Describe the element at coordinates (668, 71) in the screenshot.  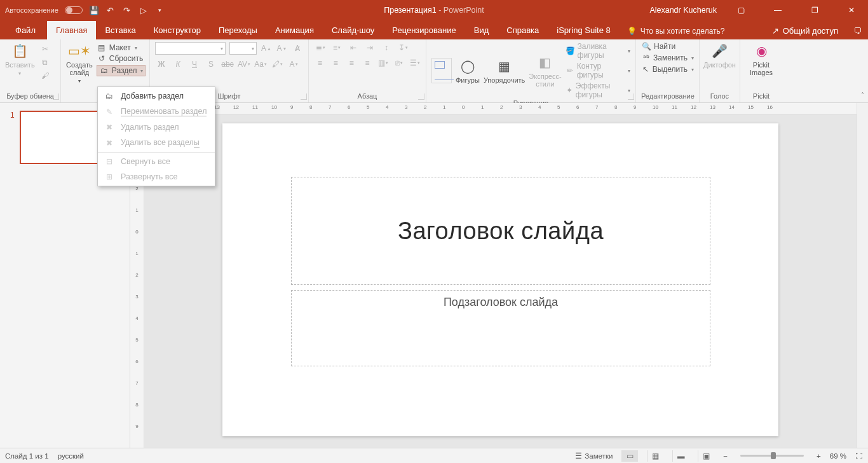
I see `group-editing: 🔍Найти ᵃᵇЗаменить ↖Выделить Редактирован…` at that location.